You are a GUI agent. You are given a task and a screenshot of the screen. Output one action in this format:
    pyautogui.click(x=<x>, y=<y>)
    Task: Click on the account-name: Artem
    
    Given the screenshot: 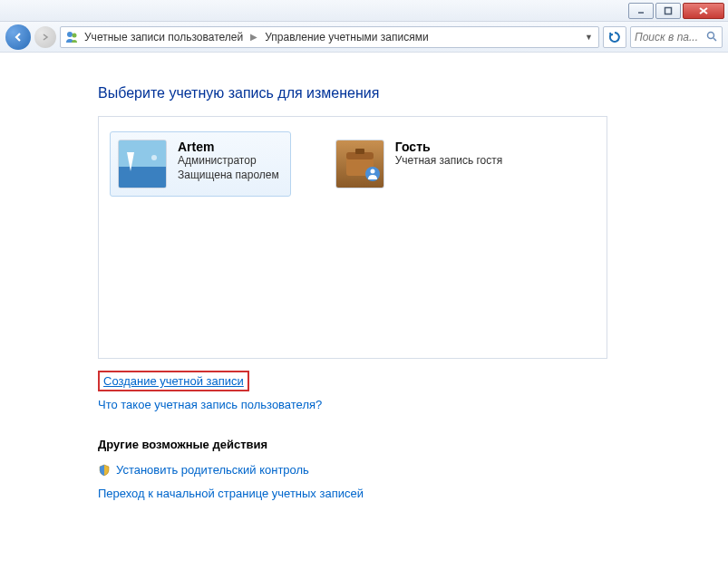 What is the action you would take?
    pyautogui.click(x=228, y=147)
    